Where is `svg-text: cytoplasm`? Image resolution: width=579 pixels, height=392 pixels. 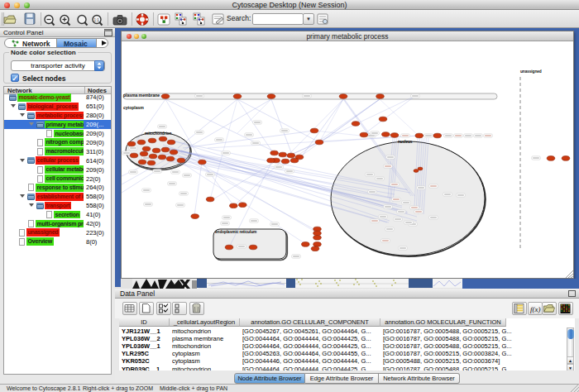
svg-text: cytoplasm is located at coordinates (134, 108).